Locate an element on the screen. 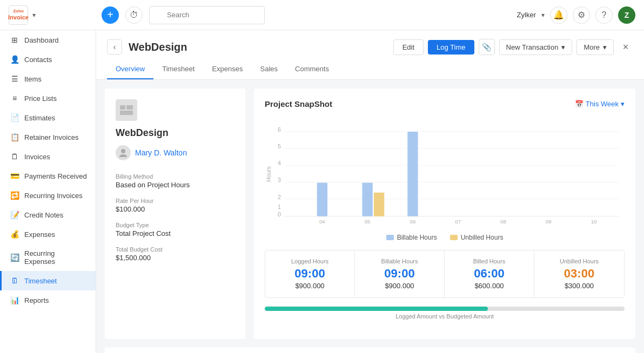 This screenshot has width=644, height=353. notifications-button: 🔔 is located at coordinates (559, 15).